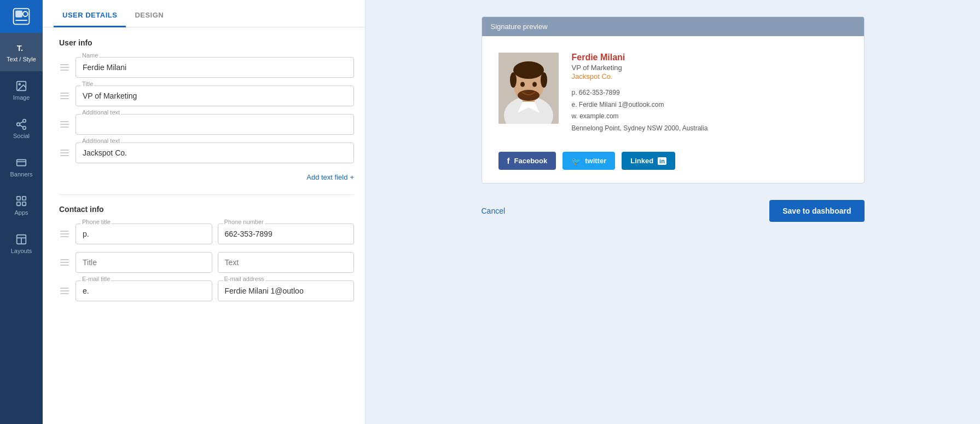 This screenshot has height=424, width=980. I want to click on email-two-col: E-mail title E-mail address, so click(214, 291).